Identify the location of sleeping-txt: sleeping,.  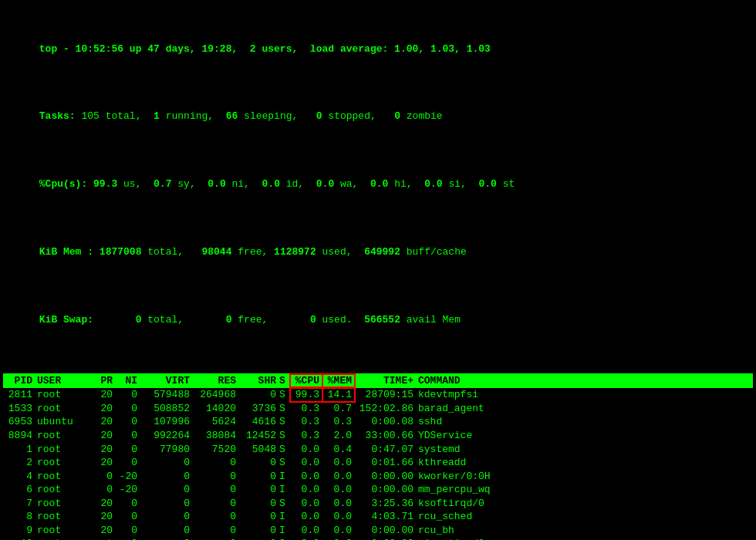
(268, 116).